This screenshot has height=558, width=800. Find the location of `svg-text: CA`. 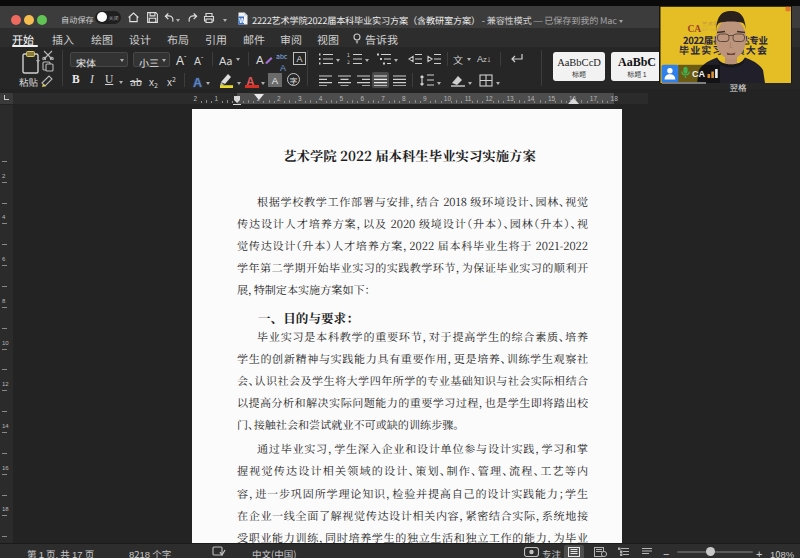

svg-text: CA is located at coordinates (698, 74).